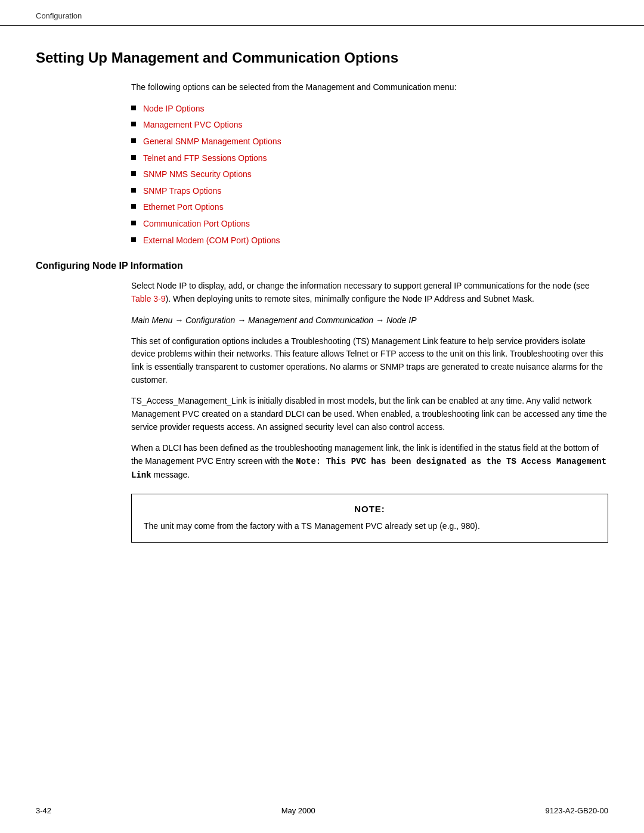  I want to click on node-ip-options-link: Node IP Options, so click(174, 109).